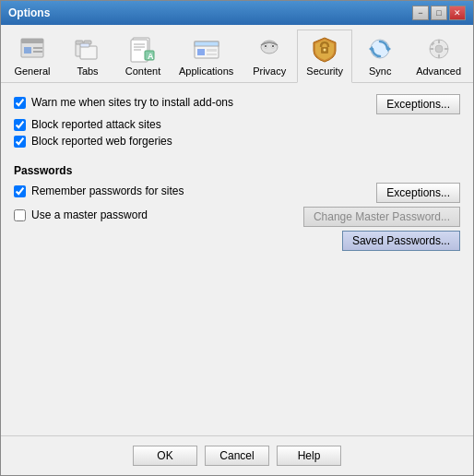 Image resolution: width=474 pixels, height=476 pixels. What do you see at coordinates (165, 456) in the screenshot?
I see `ok-button: OK` at bounding box center [165, 456].